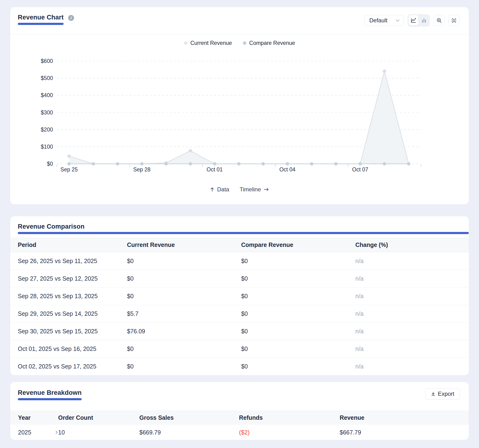 The height and width of the screenshot is (448, 479). What do you see at coordinates (240, 432) in the screenshot?
I see `table-row: 202510$669.79($2)$667.79` at bounding box center [240, 432].